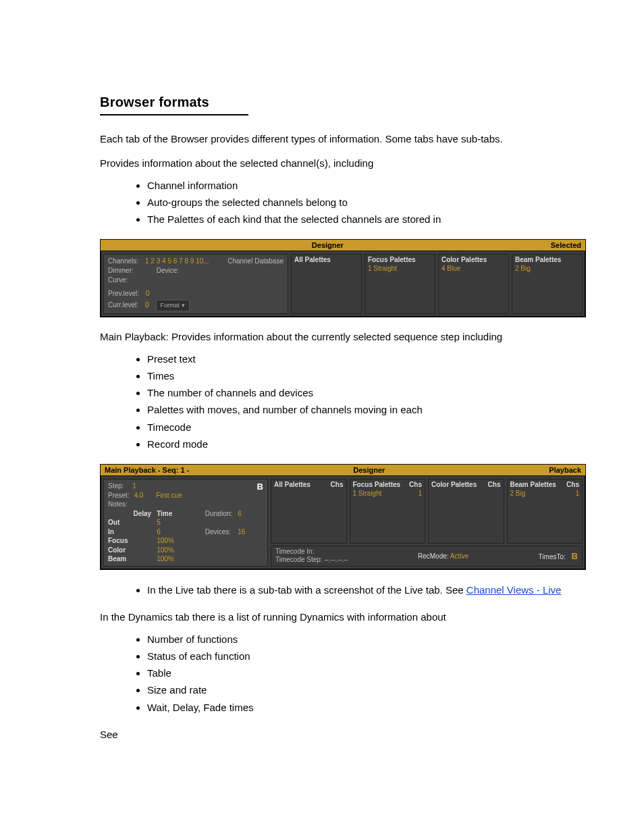 This screenshot has height=834, width=644. What do you see at coordinates (459, 556) in the screenshot?
I see `recmode-value: Active` at bounding box center [459, 556].